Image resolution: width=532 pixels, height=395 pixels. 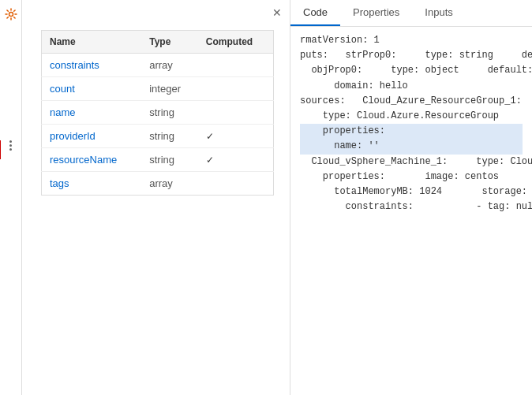 What do you see at coordinates (371, 192) in the screenshot?
I see `code-line: totalMemoryMB: 1024` at bounding box center [371, 192].